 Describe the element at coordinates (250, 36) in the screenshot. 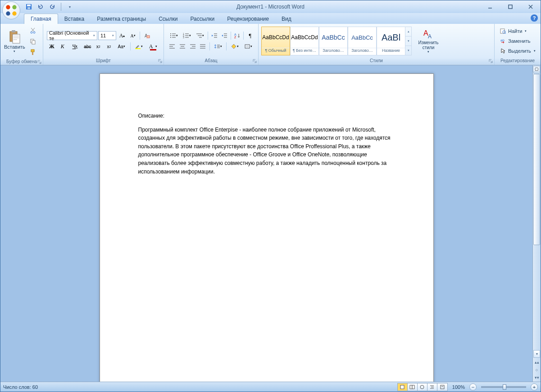

I see `show-marks-icon: ¶` at that location.